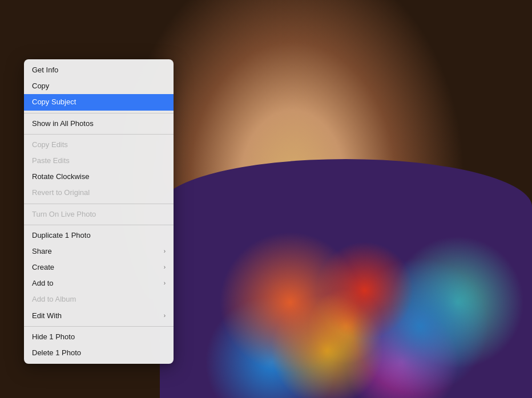 Image resolution: width=532 pixels, height=398 pixels. What do you see at coordinates (99, 235) in the screenshot?
I see `menu-item-duplicate-photo: Duplicate 1 Photo` at bounding box center [99, 235].